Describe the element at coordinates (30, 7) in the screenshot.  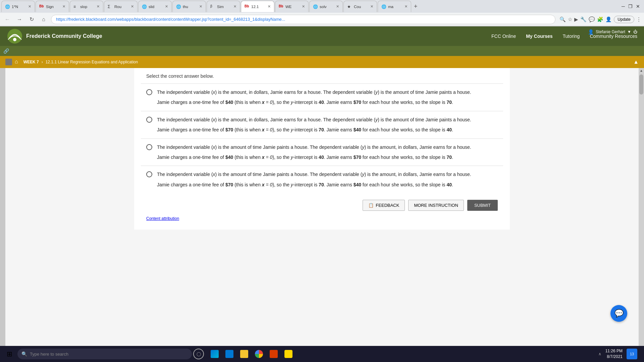
I see `tab-close-1: ✕` at that location.